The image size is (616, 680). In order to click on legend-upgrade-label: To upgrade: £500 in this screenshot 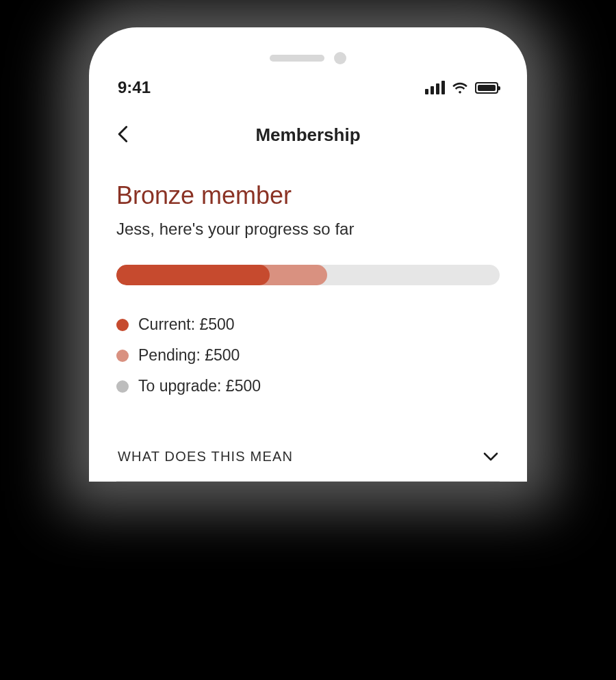, I will do `click(200, 386)`.